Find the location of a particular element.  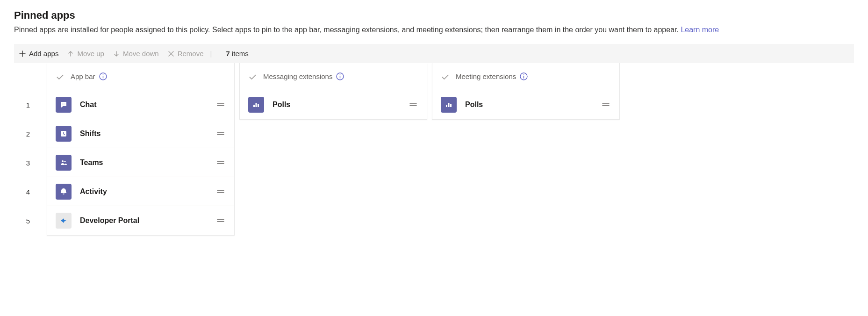

item-count: 7 items is located at coordinates (237, 53).